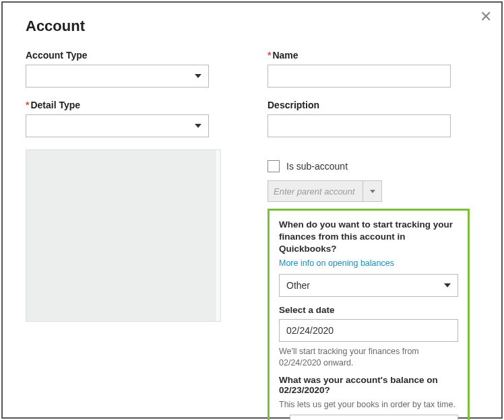 Image resolution: width=504 pixels, height=420 pixels. What do you see at coordinates (369, 385) in the screenshot?
I see `balance-question: What was your account's balance on 02/23…` at bounding box center [369, 385].